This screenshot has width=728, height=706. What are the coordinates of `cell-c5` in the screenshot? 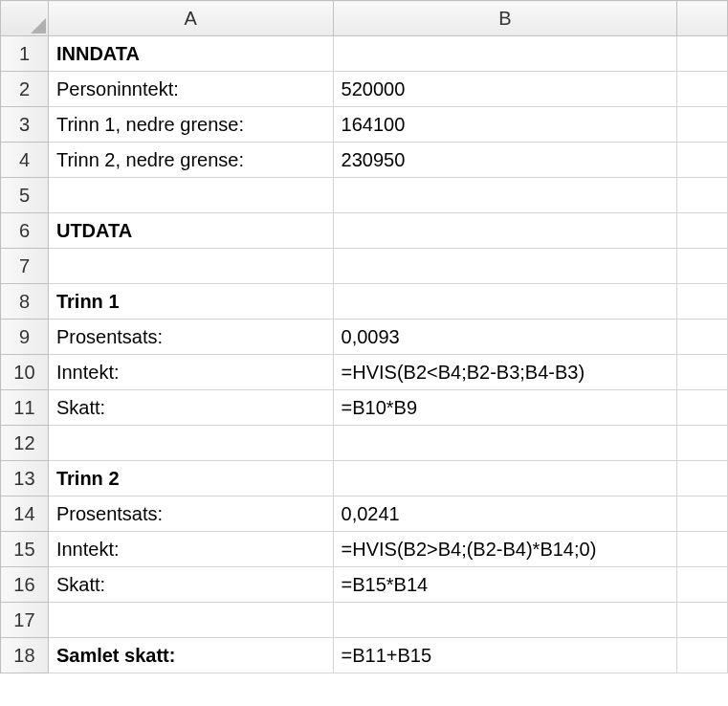 It's located at (702, 195).